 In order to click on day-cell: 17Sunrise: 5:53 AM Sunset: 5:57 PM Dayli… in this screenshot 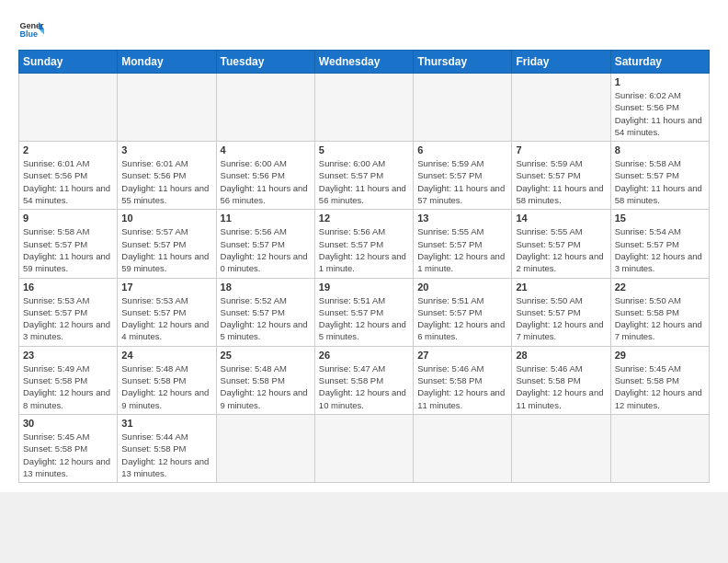, I will do `click(167, 312)`.